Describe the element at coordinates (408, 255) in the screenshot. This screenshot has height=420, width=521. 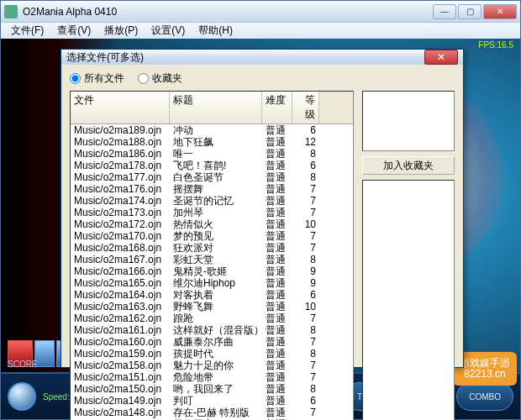
I see `side-panel: 加入收藏夹` at that location.